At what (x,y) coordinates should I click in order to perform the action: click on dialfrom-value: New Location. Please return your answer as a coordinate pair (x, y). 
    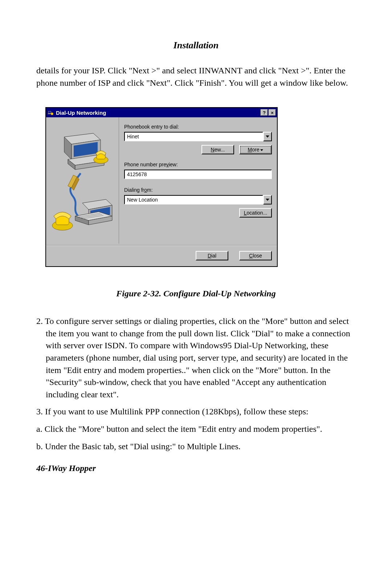
    Looking at the image, I should click on (194, 200).